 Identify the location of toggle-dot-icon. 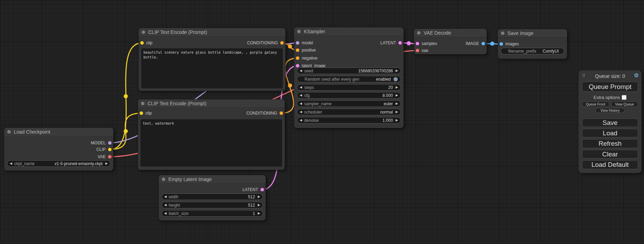
(396, 79).